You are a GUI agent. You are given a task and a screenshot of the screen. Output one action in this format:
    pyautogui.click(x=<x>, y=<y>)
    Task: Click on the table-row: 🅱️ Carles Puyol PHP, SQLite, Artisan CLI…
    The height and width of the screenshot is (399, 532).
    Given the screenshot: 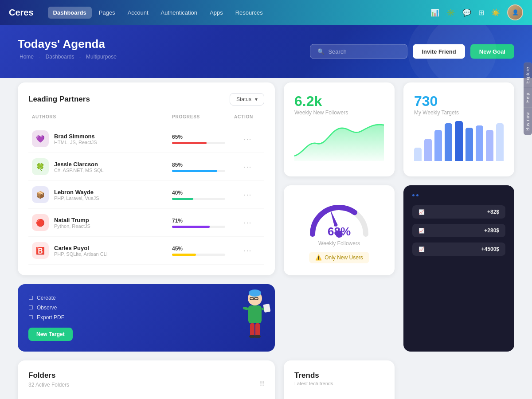 What is the action you would take?
    pyautogui.click(x=146, y=251)
    